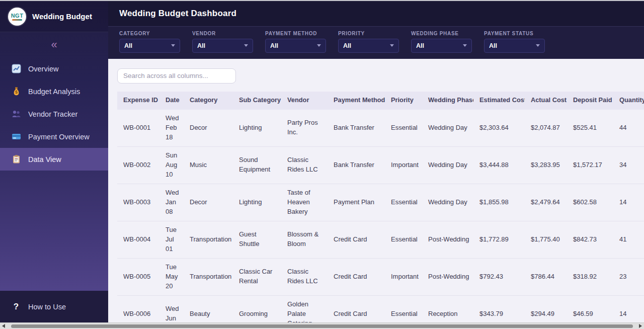  Describe the element at coordinates (172, 101) in the screenshot. I see `column-header: Date` at that location.